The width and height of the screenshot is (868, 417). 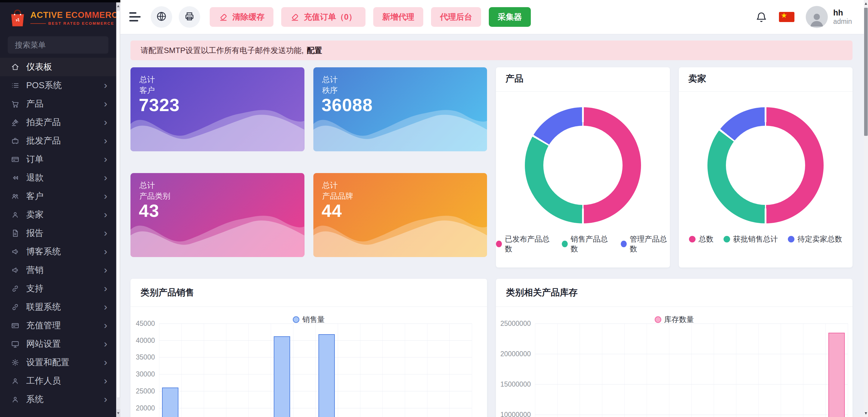 I want to click on language-china-flag: ★, so click(x=787, y=17).